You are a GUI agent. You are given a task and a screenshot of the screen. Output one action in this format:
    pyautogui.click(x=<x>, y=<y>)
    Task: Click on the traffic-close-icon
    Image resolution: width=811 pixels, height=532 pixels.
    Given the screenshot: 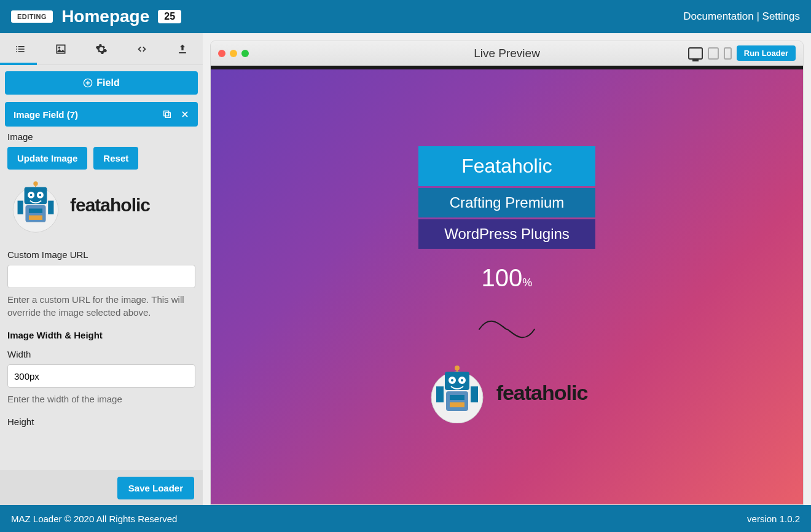 What is the action you would take?
    pyautogui.click(x=222, y=53)
    